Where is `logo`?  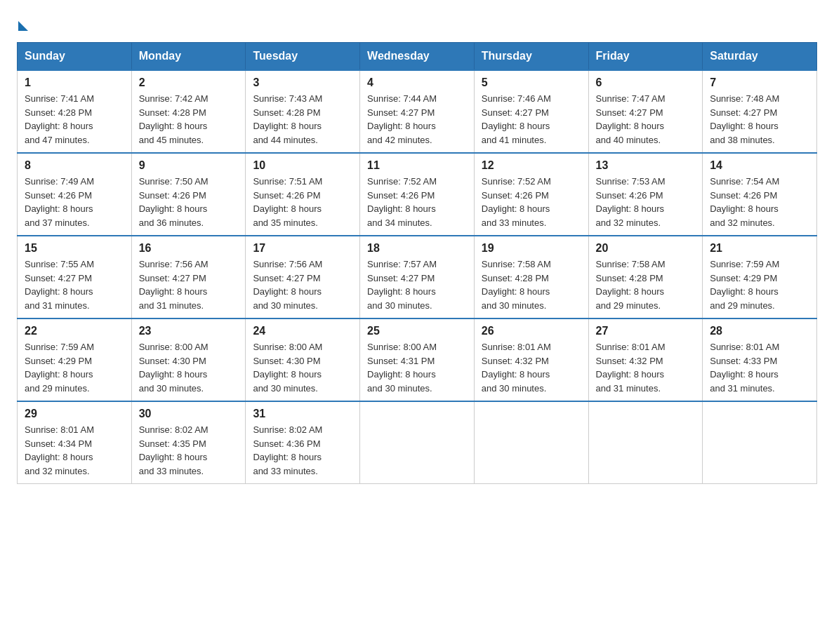
logo is located at coordinates (22, 24).